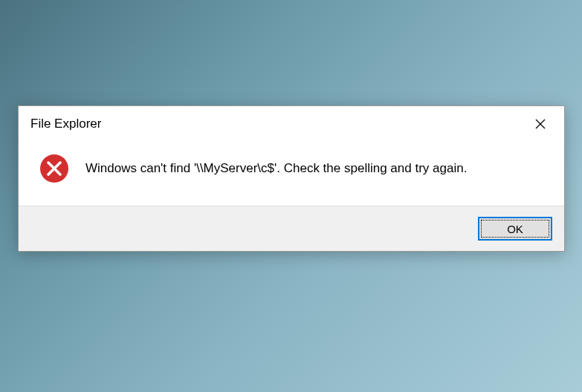  What do you see at coordinates (65, 124) in the screenshot?
I see `dialog-title: File Explorer` at bounding box center [65, 124].